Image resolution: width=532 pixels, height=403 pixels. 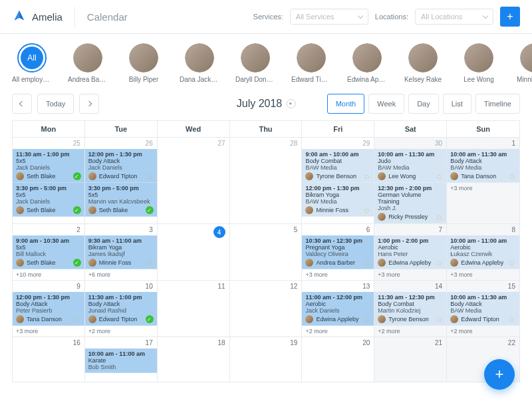 I want to click on calendar-cell: 39:30 am - 11:00 amBikram YogaJames Ikad…, so click(x=121, y=253).